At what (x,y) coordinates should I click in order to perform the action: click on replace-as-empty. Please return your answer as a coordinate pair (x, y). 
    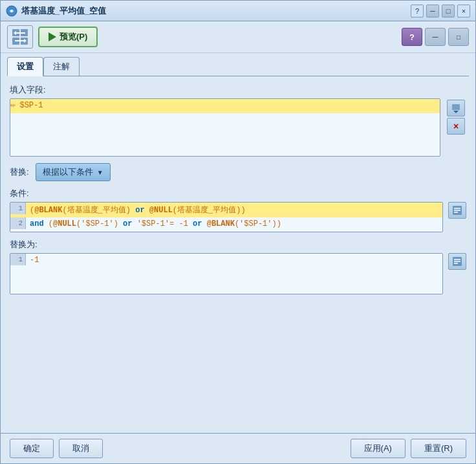
    Looking at the image, I should click on (226, 281).